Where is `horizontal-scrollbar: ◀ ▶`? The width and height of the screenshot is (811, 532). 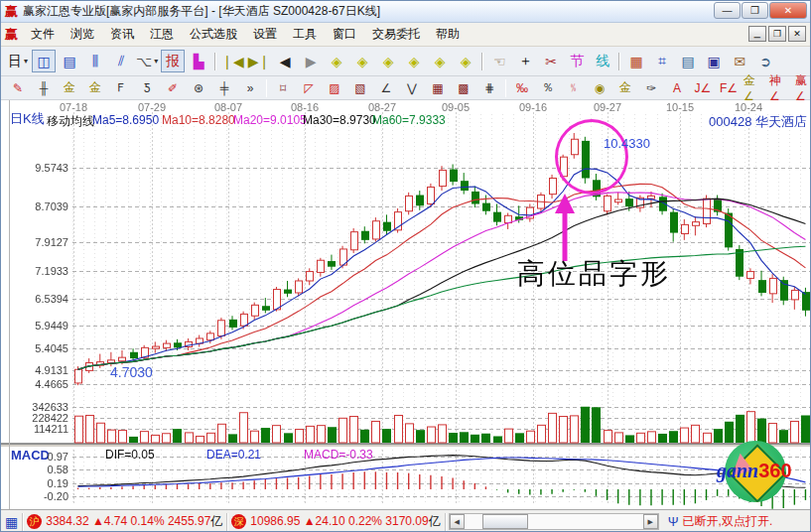 horizontal-scrollbar: ◀ ▶ is located at coordinates (554, 522).